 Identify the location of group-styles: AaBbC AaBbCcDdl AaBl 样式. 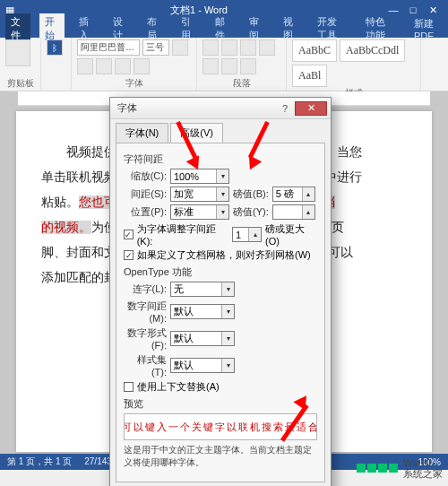
(354, 65).